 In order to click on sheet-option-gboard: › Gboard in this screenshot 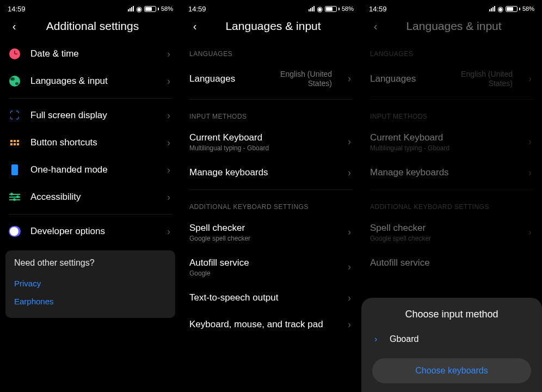, I will do `click(452, 339)`.